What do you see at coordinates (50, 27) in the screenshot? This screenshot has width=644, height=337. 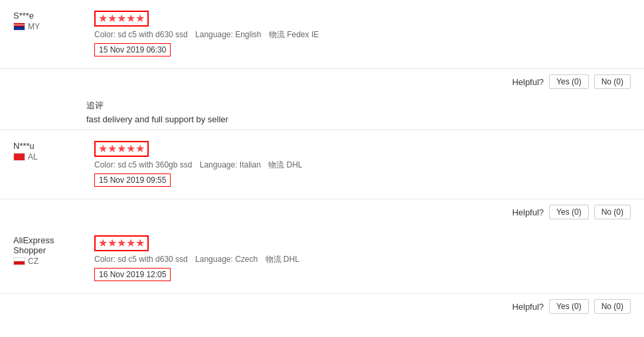 I see `reviewer-country: MY` at bounding box center [50, 27].